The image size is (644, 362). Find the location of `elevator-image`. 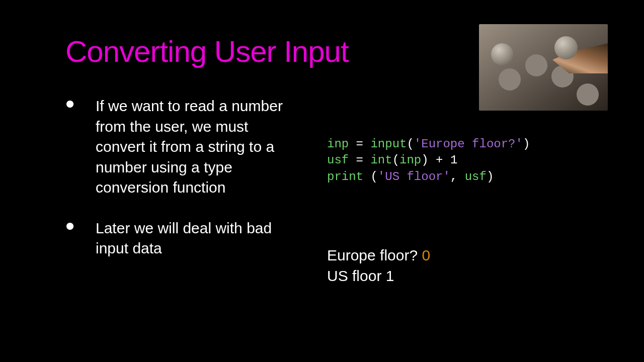

elevator-image is located at coordinates (543, 67).